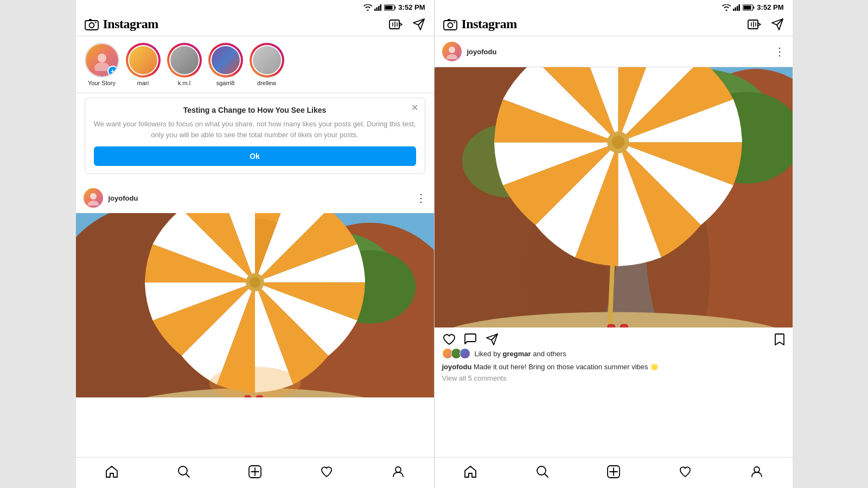 The width and height of the screenshot is (868, 488). Describe the element at coordinates (390, 8) in the screenshot. I see `battery-icon` at that location.